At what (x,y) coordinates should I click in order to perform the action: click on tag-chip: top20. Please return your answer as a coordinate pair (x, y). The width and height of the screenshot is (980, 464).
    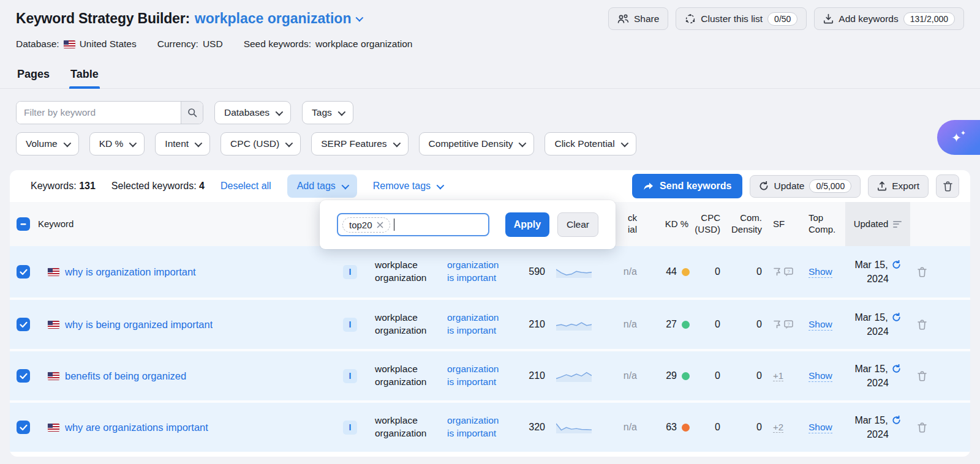
    Looking at the image, I should click on (366, 225).